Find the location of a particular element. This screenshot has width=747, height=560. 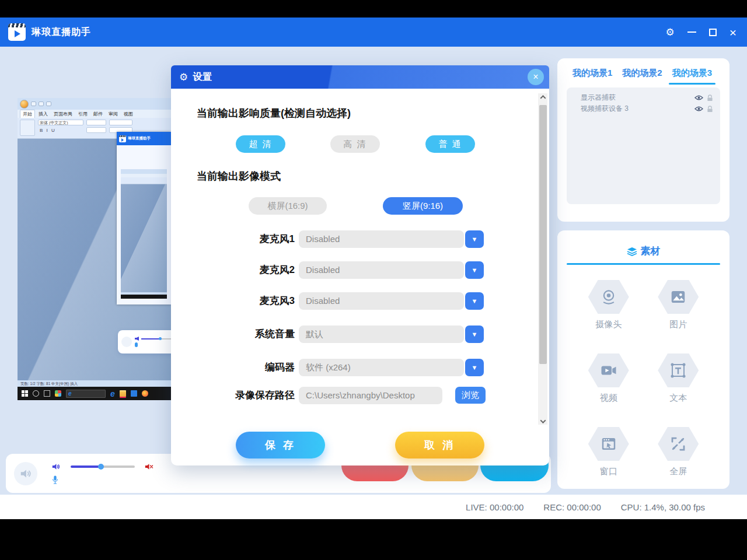

source-name: 视频捕获设备 3 is located at coordinates (605, 108).